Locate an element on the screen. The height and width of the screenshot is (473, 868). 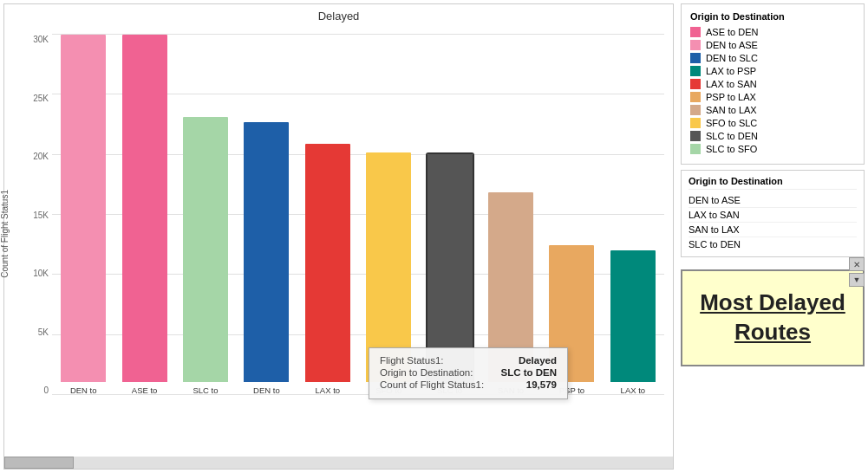
bar-group: SFO to is located at coordinates (388, 215).